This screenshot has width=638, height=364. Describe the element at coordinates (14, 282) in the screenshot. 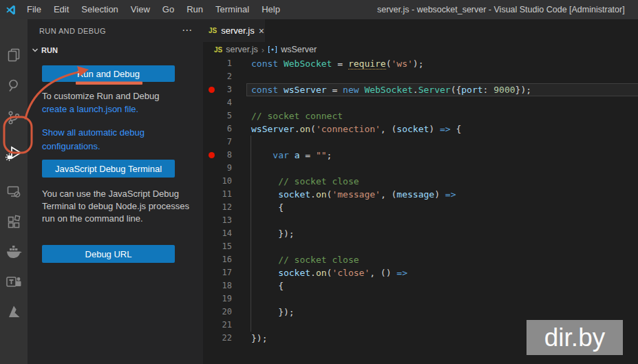

I see `activity-teams` at that location.